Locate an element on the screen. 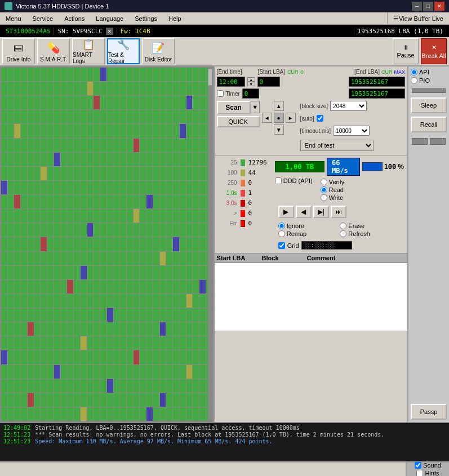 This screenshot has width=449, height=476. api-radio is located at coordinates (414, 72).